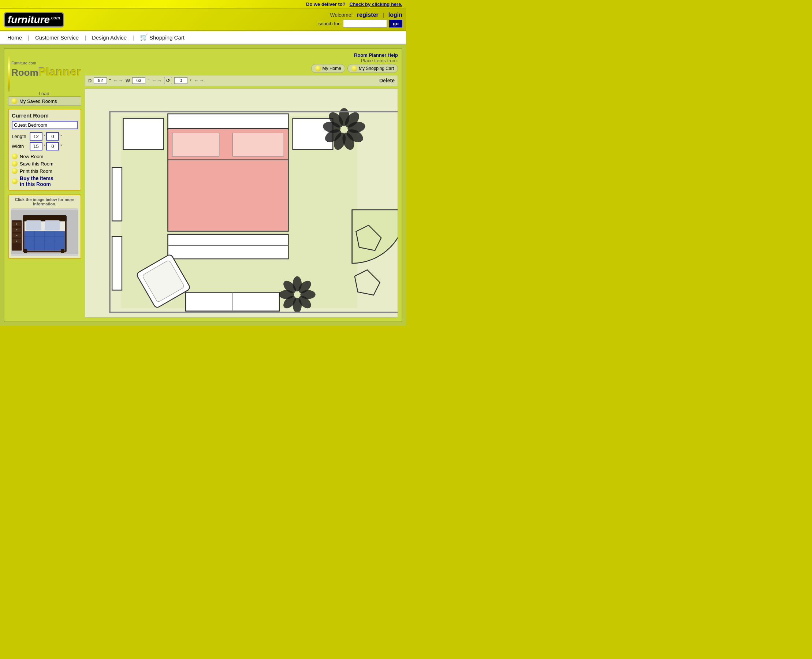 The height and width of the screenshot is (659, 812). Describe the element at coordinates (156, 80) in the screenshot. I see `w-arrow: ←→` at that location.